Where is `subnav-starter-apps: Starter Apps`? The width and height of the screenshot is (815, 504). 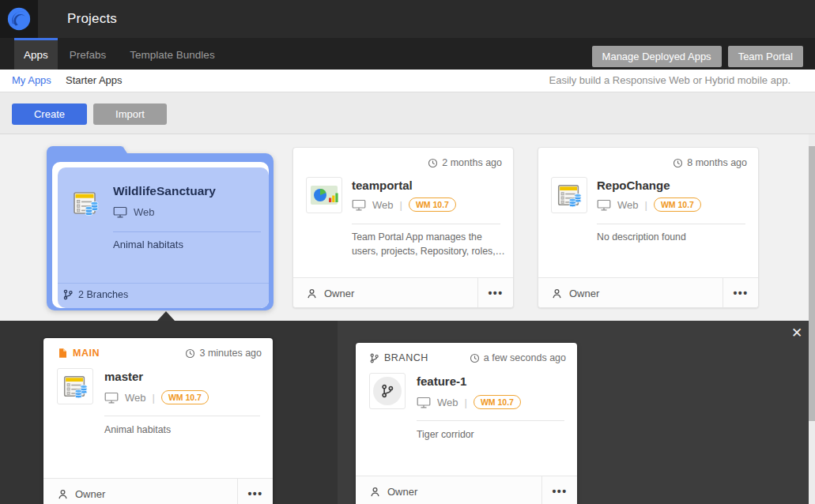
subnav-starter-apps: Starter Apps is located at coordinates (94, 81).